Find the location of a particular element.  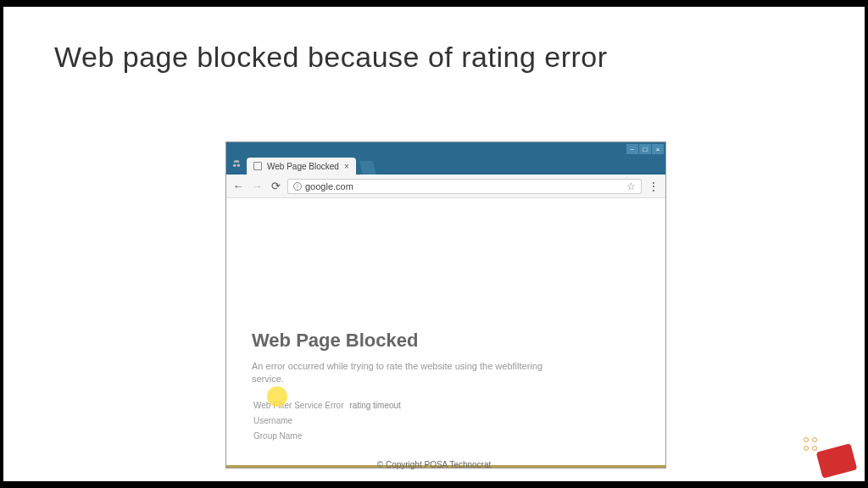

tab-bar: Web Page Blocked × is located at coordinates (446, 165).